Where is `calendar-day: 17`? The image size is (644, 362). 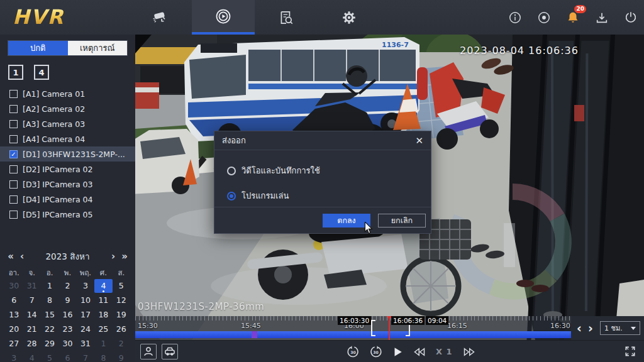
calendar-day: 17 is located at coordinates (86, 315).